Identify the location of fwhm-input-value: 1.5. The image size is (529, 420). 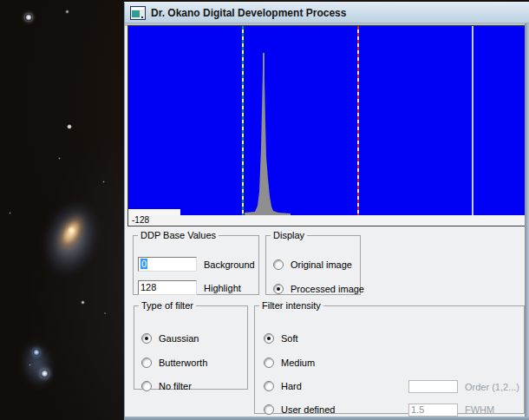
(418, 410).